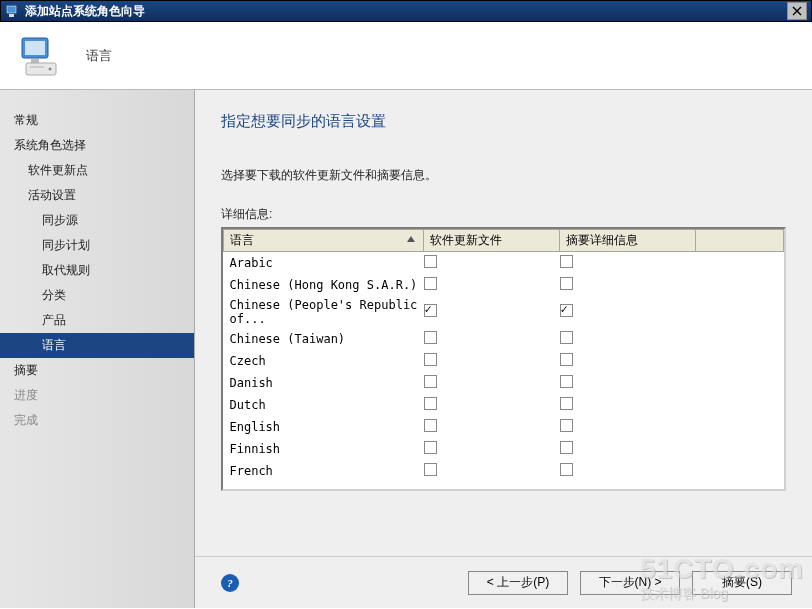  Describe the element at coordinates (324, 312) in the screenshot. I see `lang-cell: Chinese (People's Republic of...` at that location.